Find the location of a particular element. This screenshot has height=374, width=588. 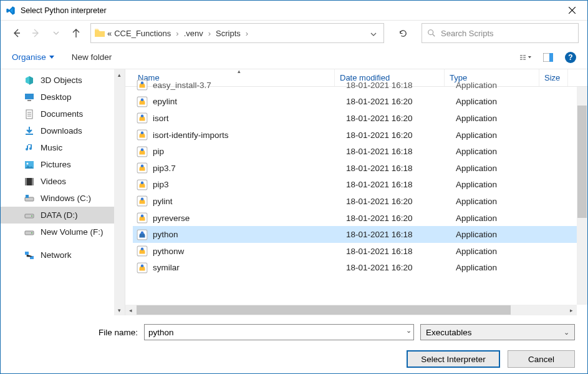

breadcrumb-dropdown is located at coordinates (374, 34).